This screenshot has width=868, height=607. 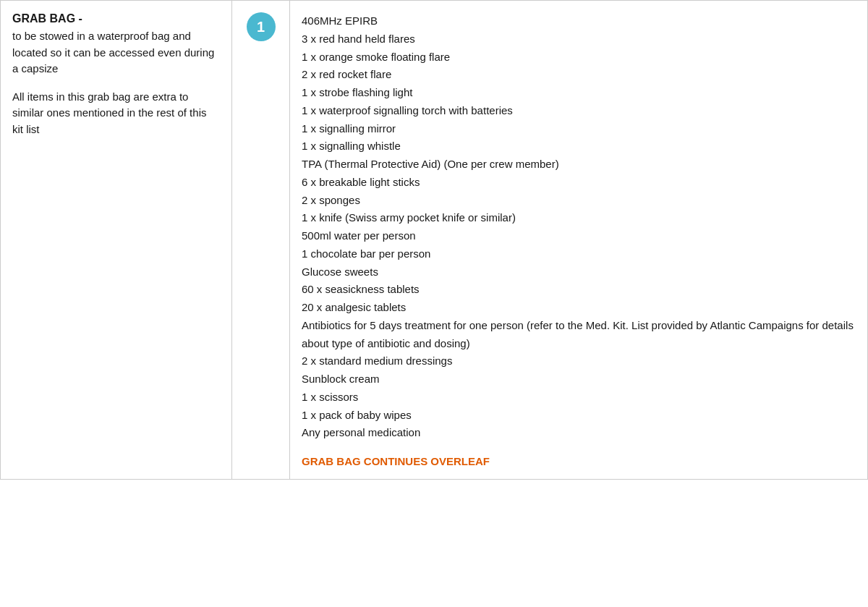 I want to click on list-item: Any personal medication, so click(x=579, y=433).